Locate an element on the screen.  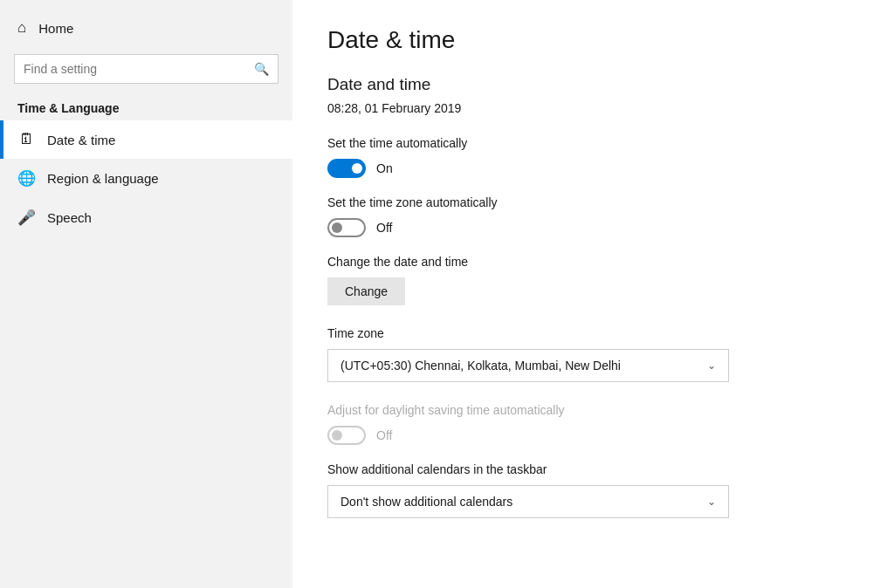
current-datetime: 08:28, 01 February 2019 is located at coordinates (594, 108).